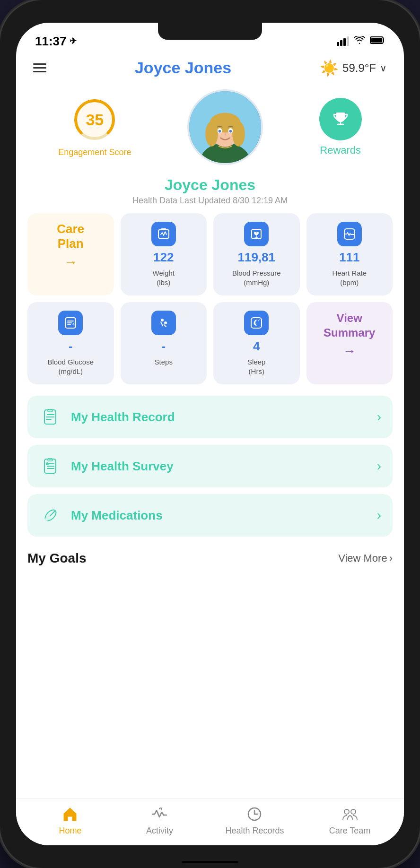 The height and width of the screenshot is (868, 420). Describe the element at coordinates (256, 323) in the screenshot. I see `sleep-svg: z z` at that location.